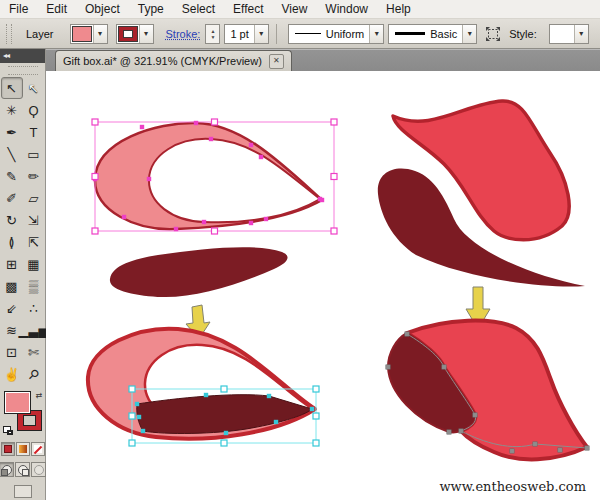  I want to click on free-transform-tool: ⇱, so click(34, 242).